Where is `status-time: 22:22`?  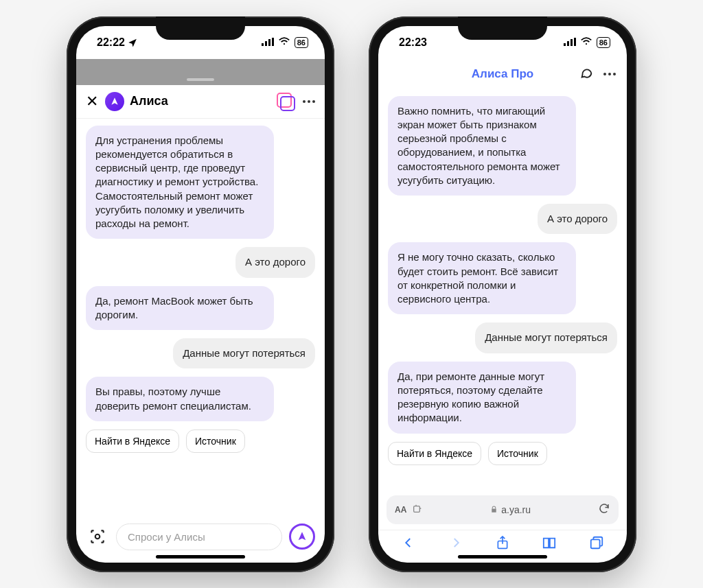 status-time: 22:22 is located at coordinates (111, 43).